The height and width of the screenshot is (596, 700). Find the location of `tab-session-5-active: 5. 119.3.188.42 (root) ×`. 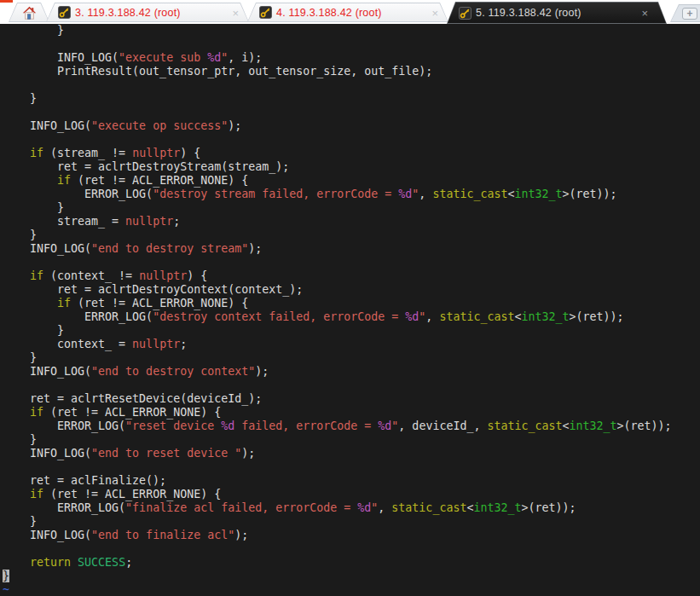

tab-session-5-active: 5. 119.3.188.42 (root) × is located at coordinates (557, 13).